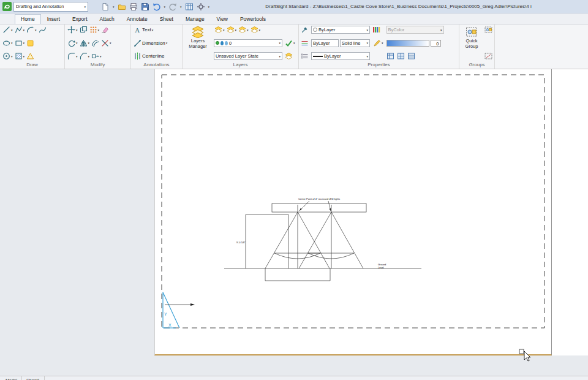  I want to click on sheet1-tab: Sheet1, so click(33, 378).